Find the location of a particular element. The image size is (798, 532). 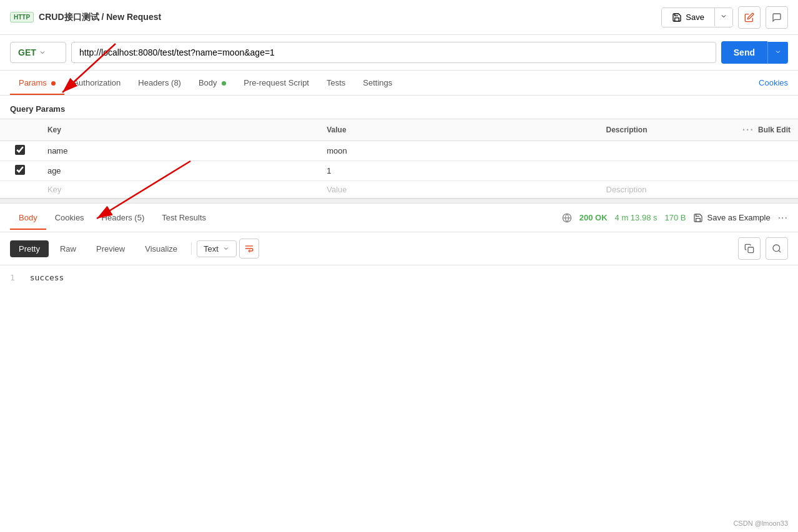

response-line-1: success is located at coordinates (47, 277).